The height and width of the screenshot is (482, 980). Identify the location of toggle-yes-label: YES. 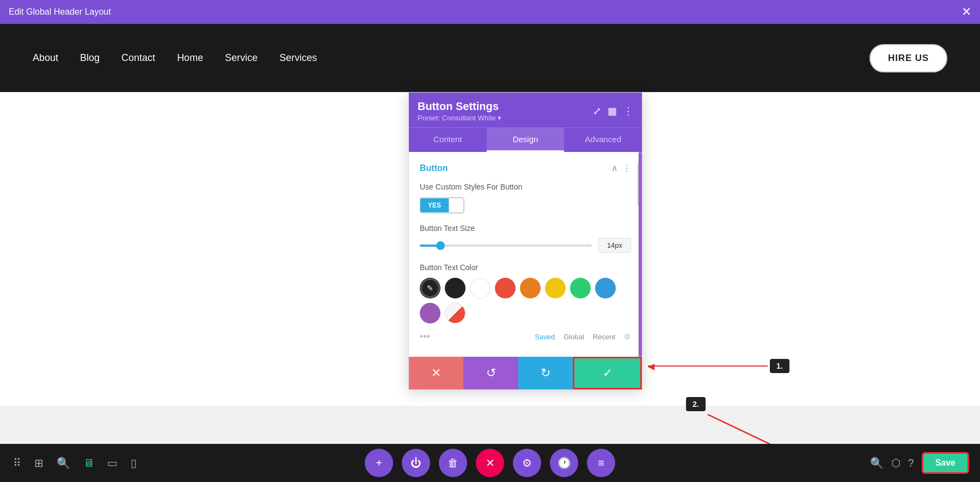
(434, 205).